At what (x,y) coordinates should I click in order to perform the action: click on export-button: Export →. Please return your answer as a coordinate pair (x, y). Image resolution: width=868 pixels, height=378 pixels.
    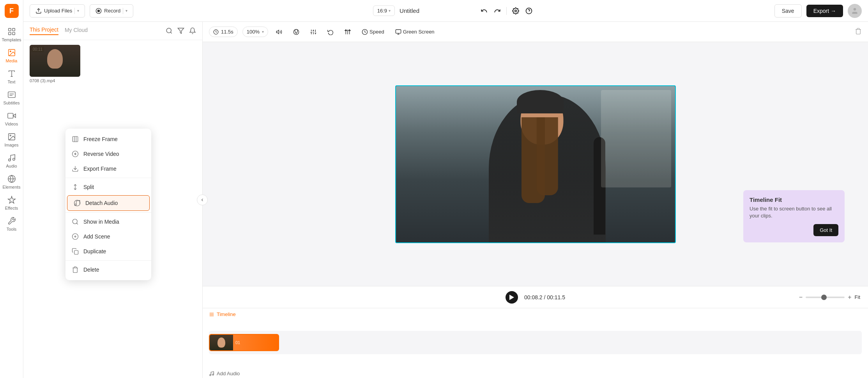
    Looking at the image, I should click on (825, 11).